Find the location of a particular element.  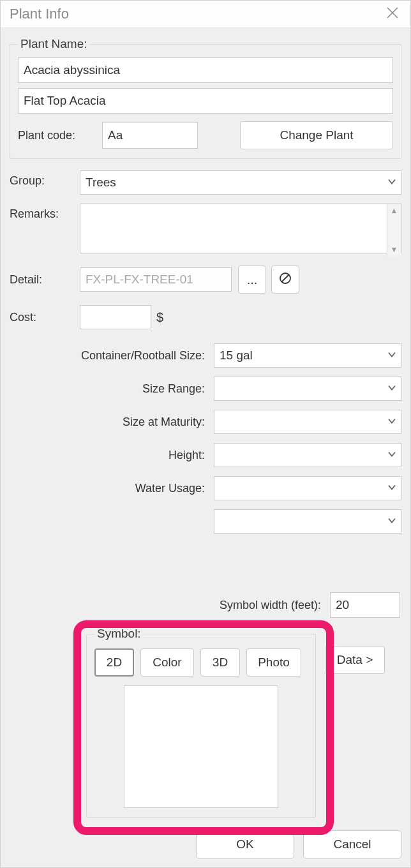

no-entry-icon is located at coordinates (285, 280).